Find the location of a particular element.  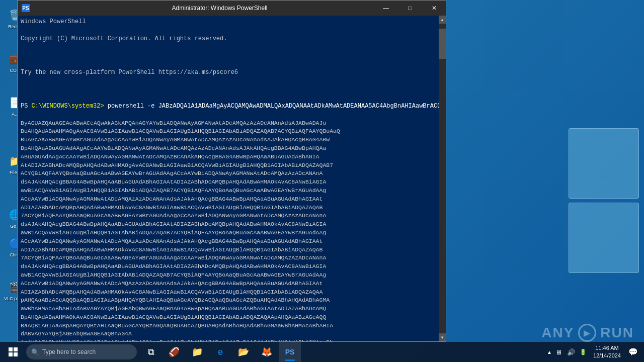

firefox-button: 🦊 is located at coordinates (267, 352).